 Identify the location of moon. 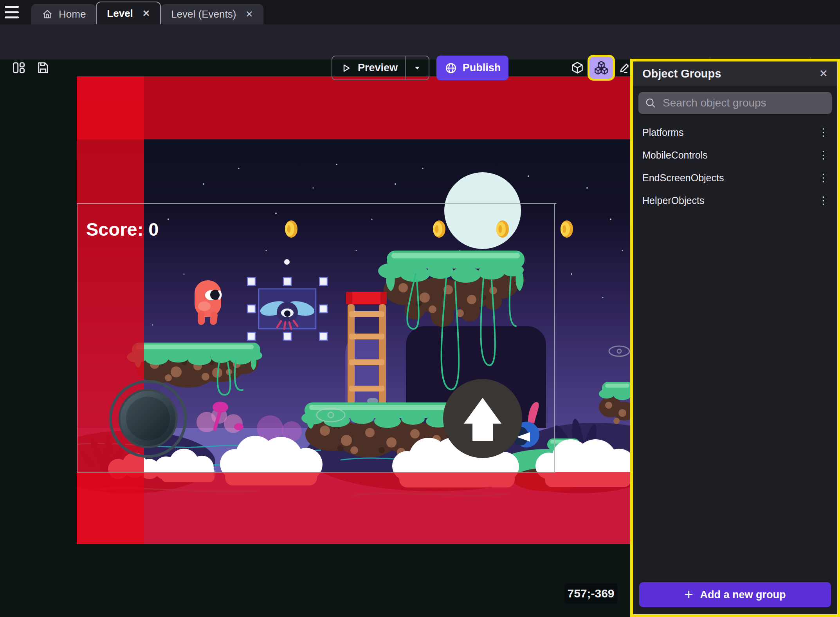
(483, 211).